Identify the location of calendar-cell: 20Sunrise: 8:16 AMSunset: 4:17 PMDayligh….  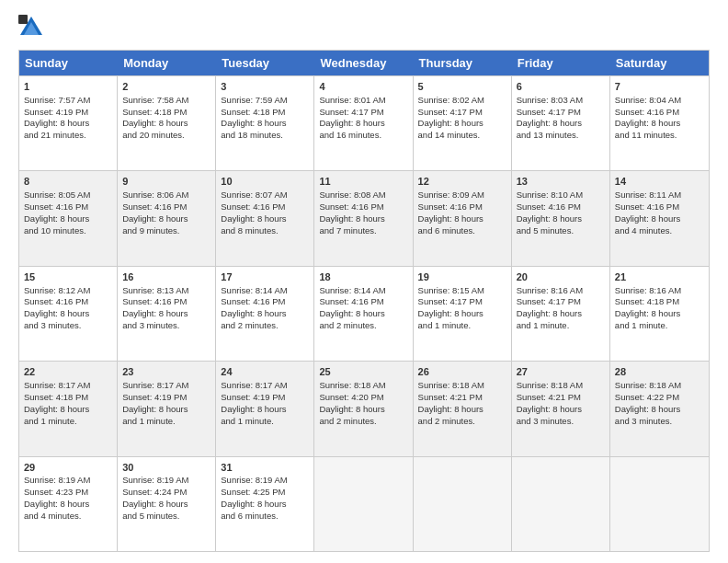
(561, 314).